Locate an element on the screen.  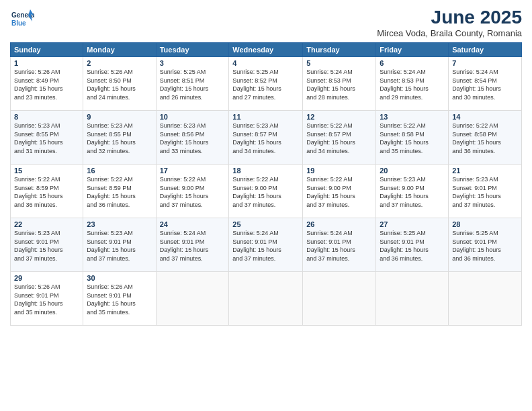
calendar-cell: 11Sunrise: 5:23 AM Sunset: 8:57 PM Dayli… is located at coordinates (266, 138).